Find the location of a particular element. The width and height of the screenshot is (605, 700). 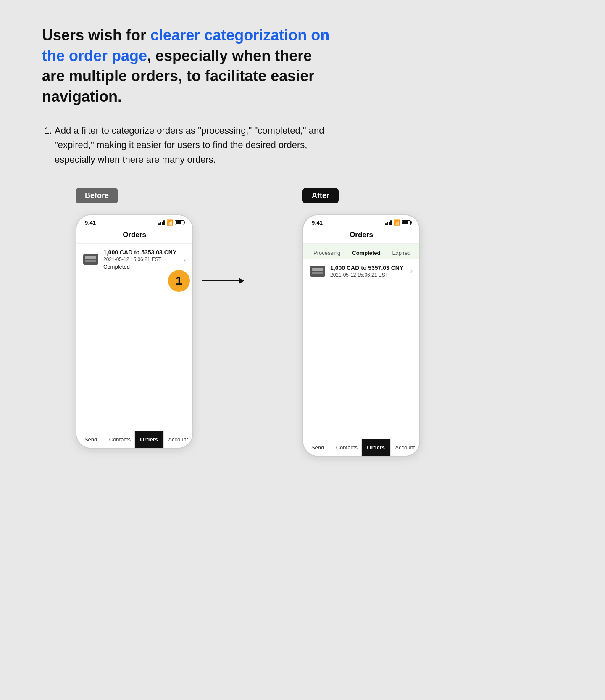

after-chevron-icon: › is located at coordinates (412, 271).